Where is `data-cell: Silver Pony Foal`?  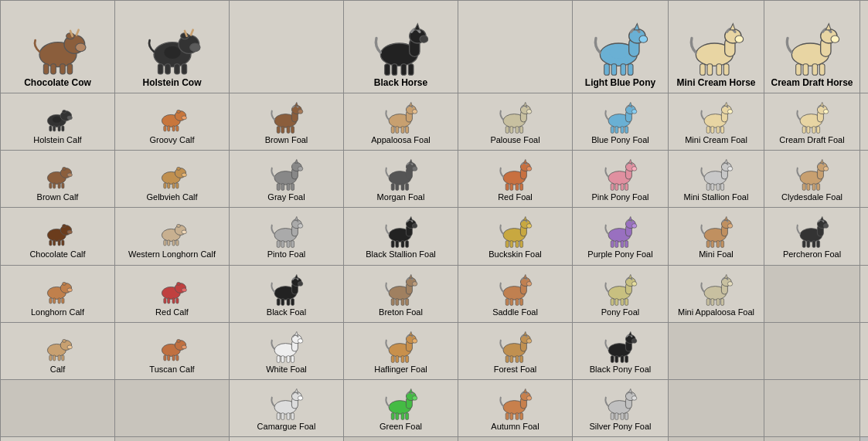
data-cell: Silver Pony Foal is located at coordinates (621, 409).